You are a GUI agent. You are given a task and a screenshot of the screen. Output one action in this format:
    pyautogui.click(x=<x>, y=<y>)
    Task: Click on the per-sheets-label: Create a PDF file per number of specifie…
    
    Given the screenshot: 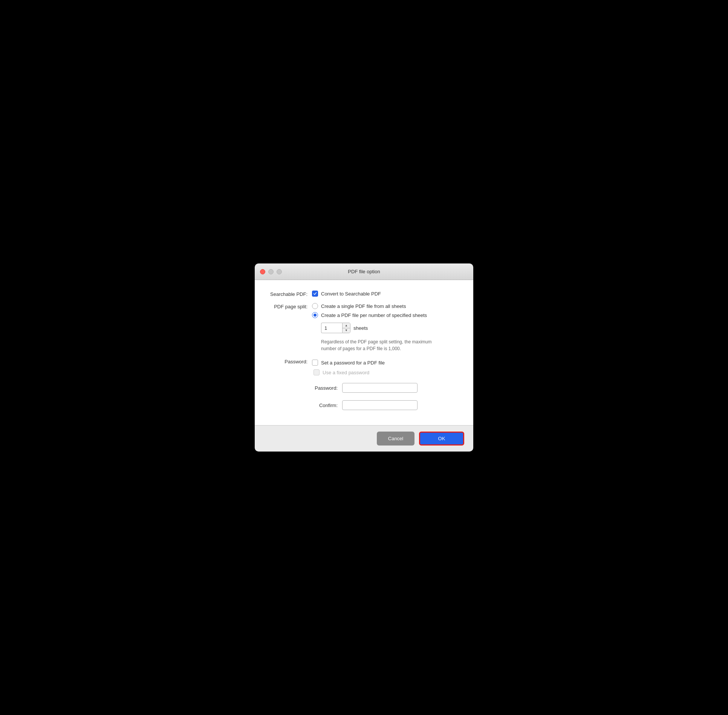 What is the action you would take?
    pyautogui.click(x=374, y=315)
    